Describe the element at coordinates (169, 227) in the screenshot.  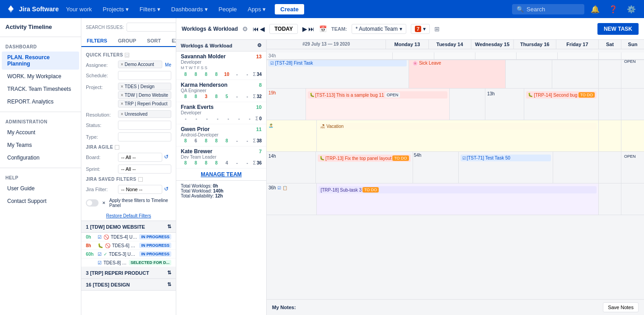
I see `project-0-expand: ⇅` at that location.